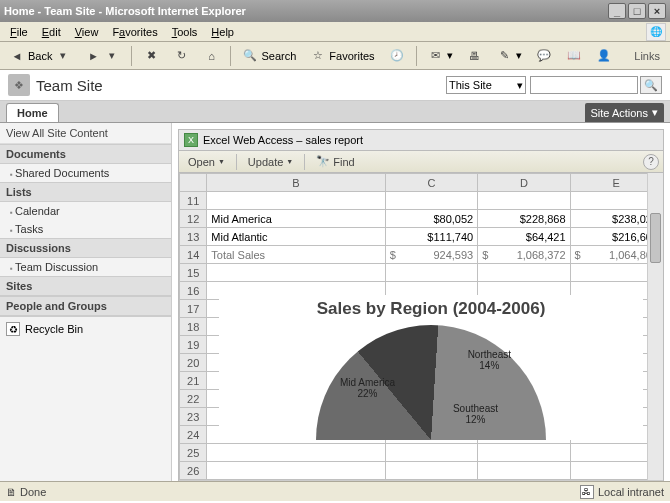  I want to click on mail-button: ✉▾, so click(440, 56).